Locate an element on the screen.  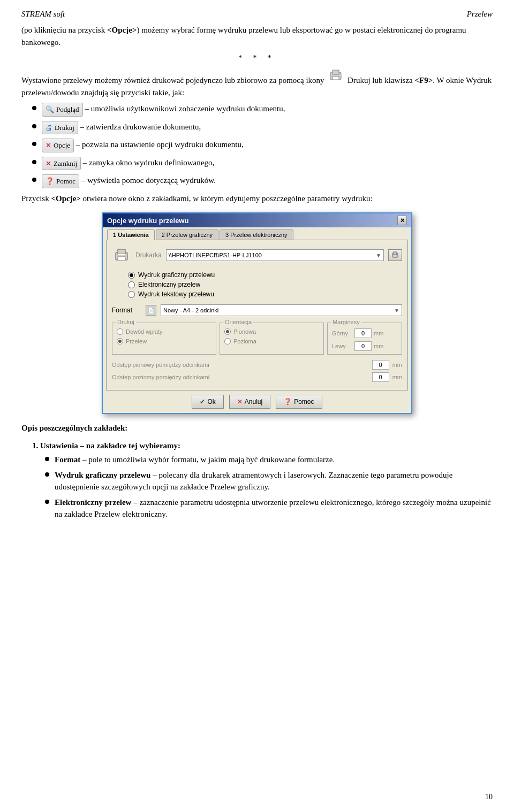
radio-wydruk-graficzny: Wydruk graficzny przelewu is located at coordinates (265, 275).